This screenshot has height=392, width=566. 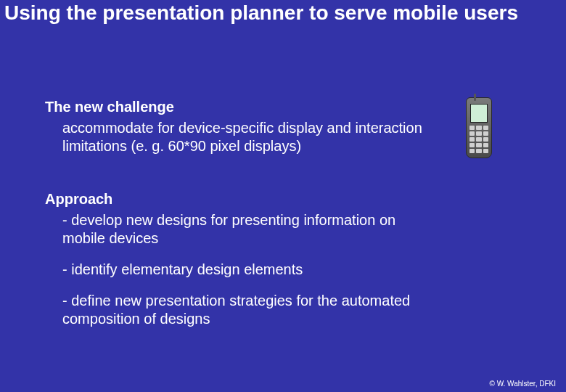 I want to click on approach-heading: Approach, so click(x=291, y=199).